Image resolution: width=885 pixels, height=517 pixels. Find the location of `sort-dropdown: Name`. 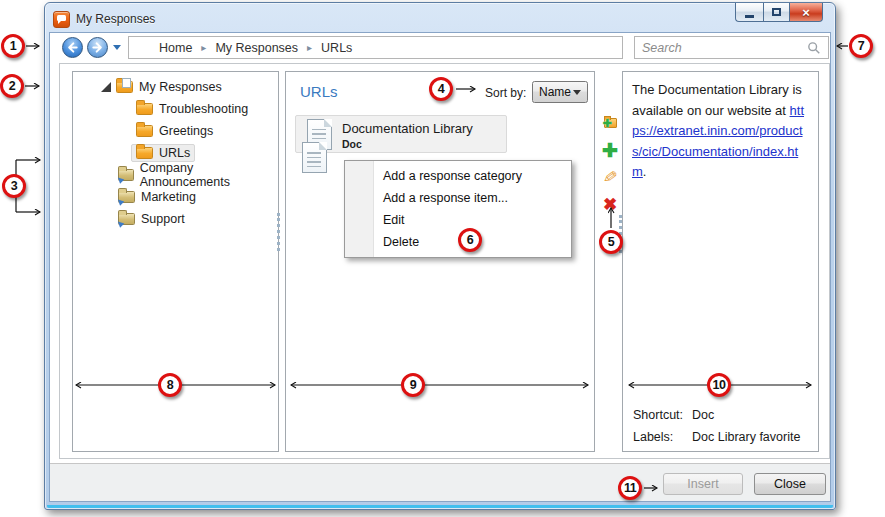

sort-dropdown: Name is located at coordinates (560, 92).